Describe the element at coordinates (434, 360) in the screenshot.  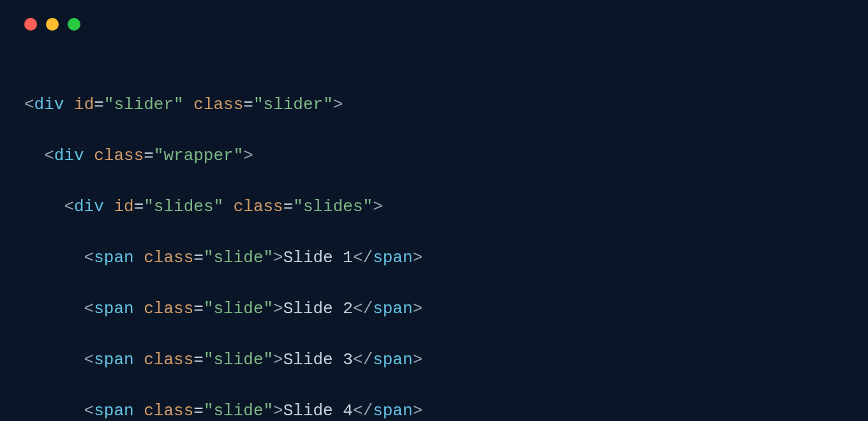
I see `code-line: <span class="slide">Slide 3</span>` at that location.